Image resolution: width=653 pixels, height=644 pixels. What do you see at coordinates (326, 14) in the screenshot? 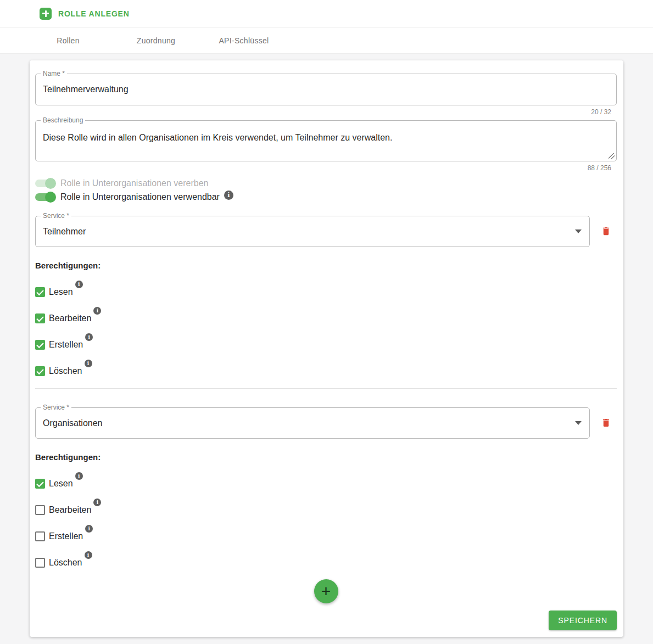
I see `toolbar: ROLLE ANLEGEN` at bounding box center [326, 14].